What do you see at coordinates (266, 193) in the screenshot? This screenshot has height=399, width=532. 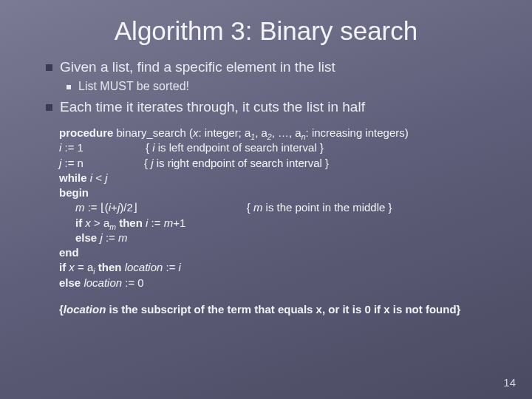 I see `code-line: begin` at bounding box center [266, 193].